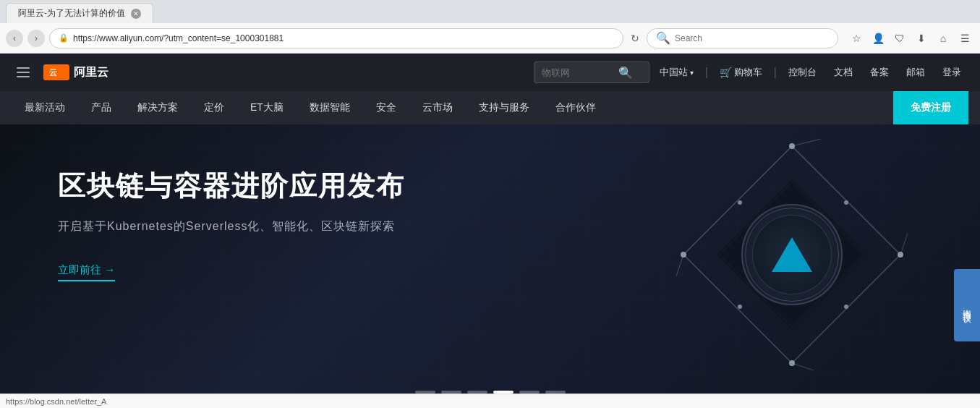 The image size is (980, 408). What do you see at coordinates (214, 108) in the screenshot?
I see `nav-label-pricing: 定价` at bounding box center [214, 108].